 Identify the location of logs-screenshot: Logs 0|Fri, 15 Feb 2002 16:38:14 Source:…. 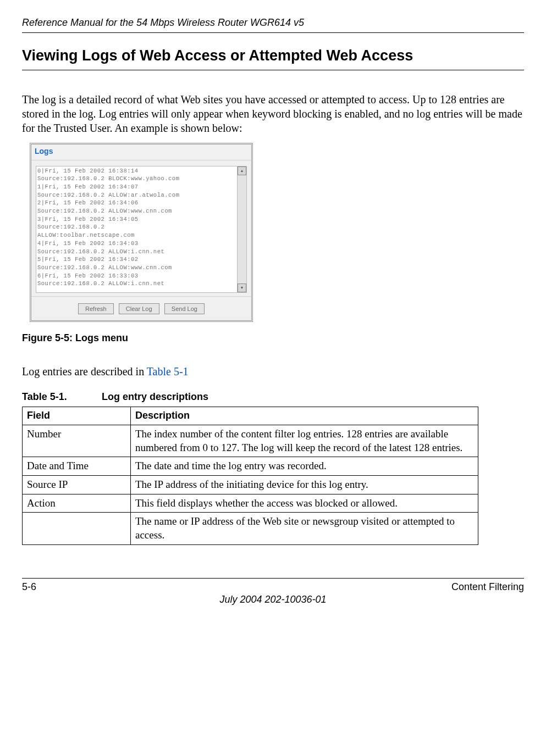
(141, 232).